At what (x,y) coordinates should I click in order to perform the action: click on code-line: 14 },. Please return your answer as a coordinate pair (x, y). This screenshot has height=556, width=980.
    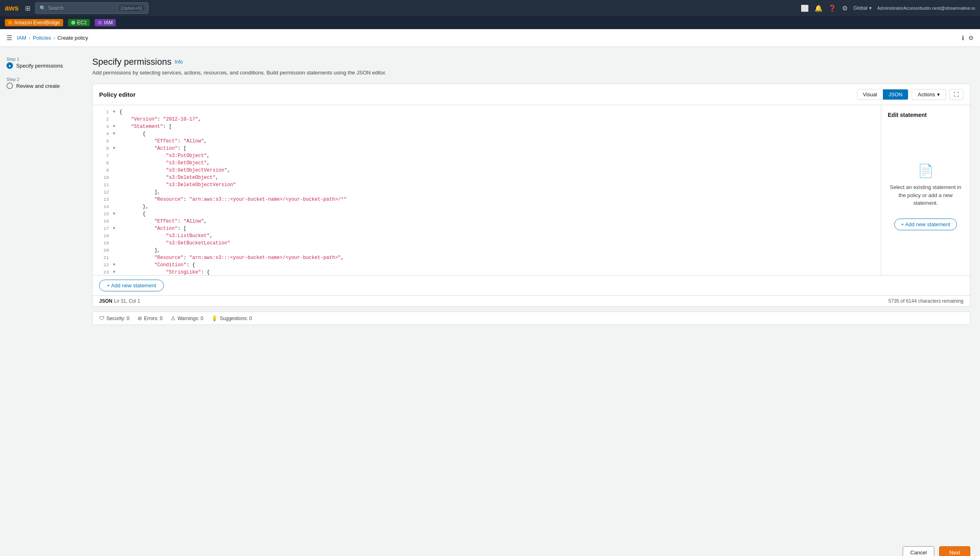
    Looking at the image, I should click on (487, 207).